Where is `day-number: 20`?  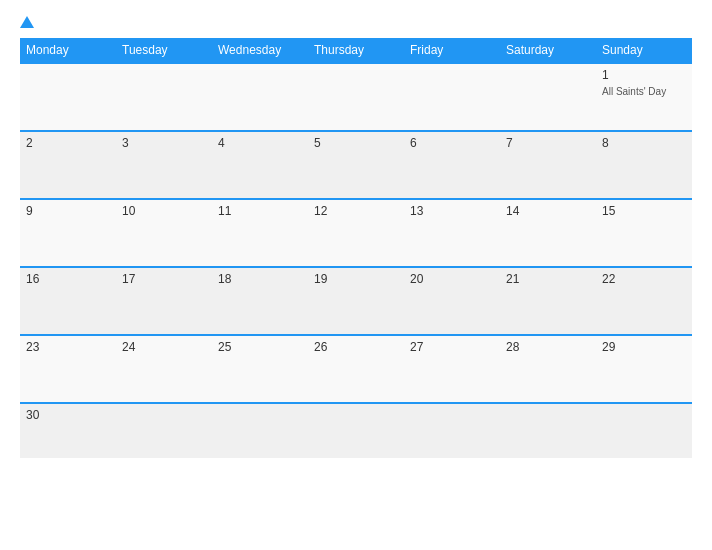
day-number: 20 is located at coordinates (452, 279).